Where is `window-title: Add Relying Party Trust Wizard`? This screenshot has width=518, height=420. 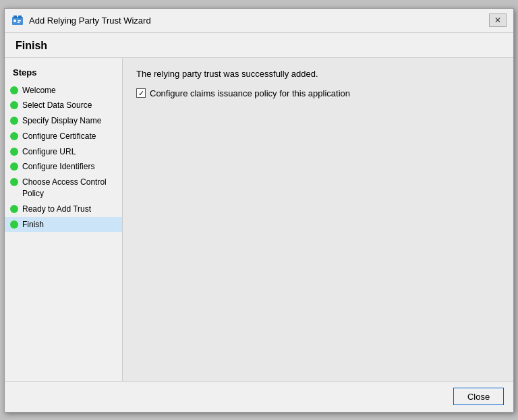
window-title: Add Relying Party Trust Wizard is located at coordinates (90, 20).